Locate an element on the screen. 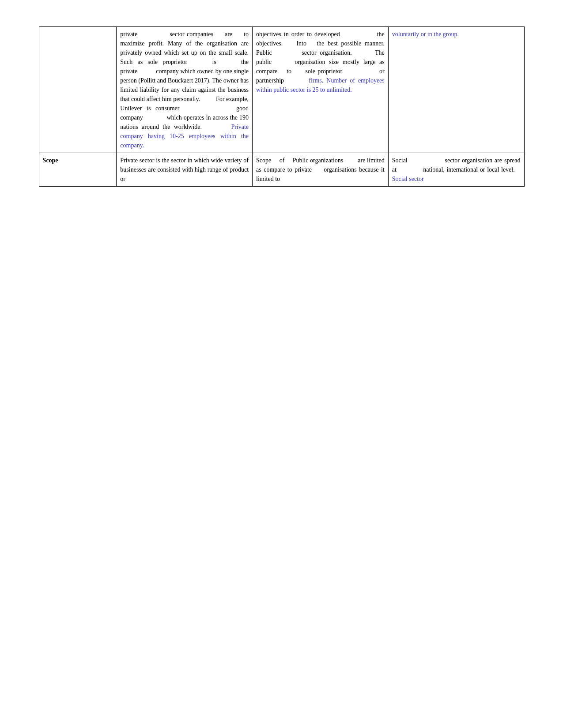  table-row-1: private sector companies are to maximize… is located at coordinates (282, 90).